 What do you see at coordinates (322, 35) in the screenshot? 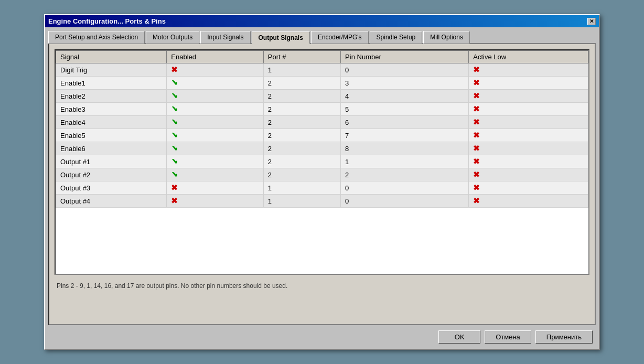
I see `tab-bar: Port Setup and Axis SelectionMotor Outpu…` at bounding box center [322, 35].